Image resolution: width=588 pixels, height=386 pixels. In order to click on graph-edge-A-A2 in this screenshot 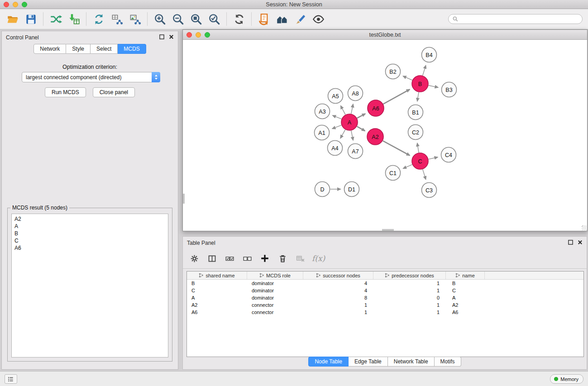, I will do `click(361, 129)`.